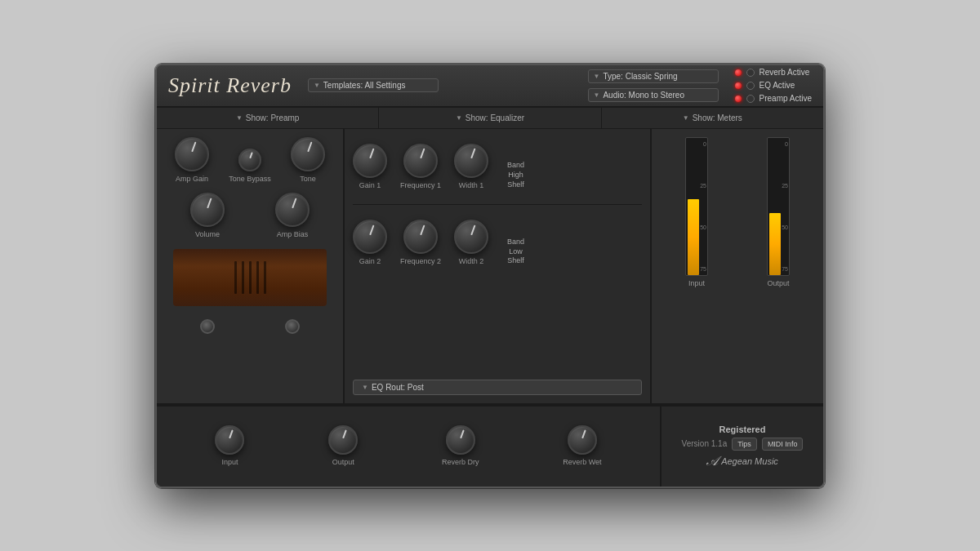 The image size is (980, 551). I want to click on bottom-output-label: Output, so click(343, 462).